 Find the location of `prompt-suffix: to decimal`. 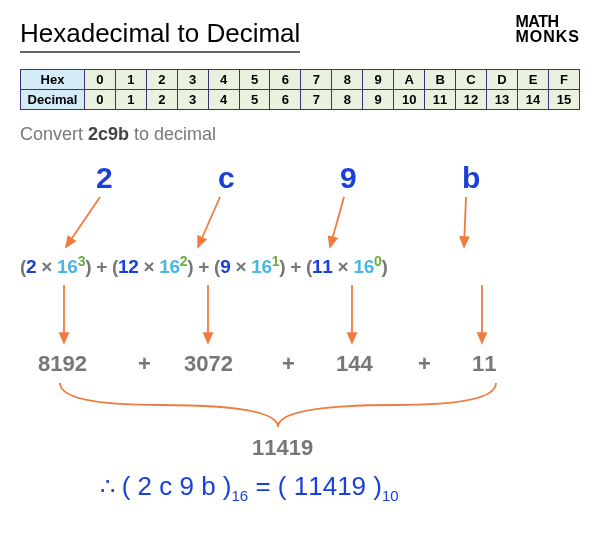

prompt-suffix: to decimal is located at coordinates (172, 134).